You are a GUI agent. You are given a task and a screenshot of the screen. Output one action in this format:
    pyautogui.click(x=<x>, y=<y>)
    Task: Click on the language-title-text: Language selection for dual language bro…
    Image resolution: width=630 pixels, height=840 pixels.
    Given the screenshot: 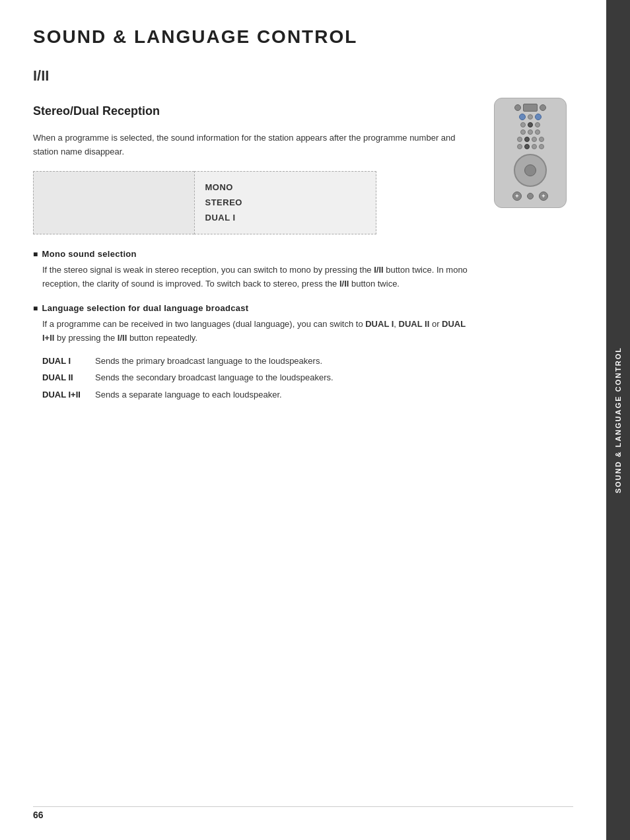 What is the action you would take?
    pyautogui.click(x=145, y=308)
    